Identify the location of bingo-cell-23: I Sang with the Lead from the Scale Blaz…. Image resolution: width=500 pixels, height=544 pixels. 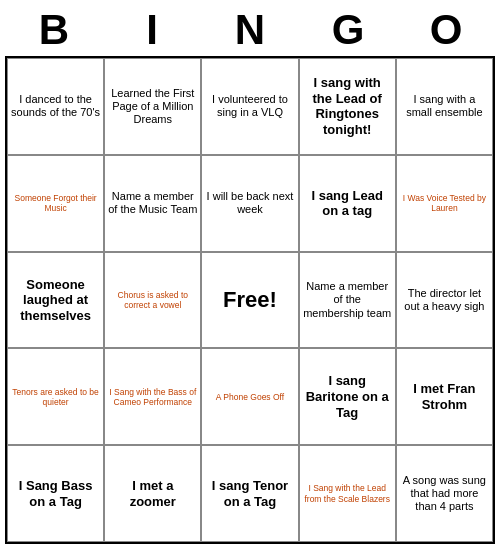
(348, 494).